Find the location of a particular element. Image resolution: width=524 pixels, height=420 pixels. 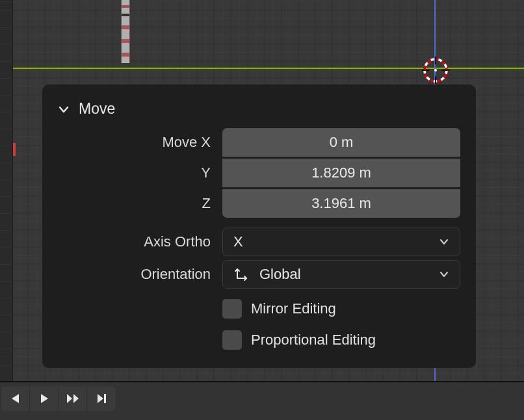

panel-header: Move is located at coordinates (259, 111).